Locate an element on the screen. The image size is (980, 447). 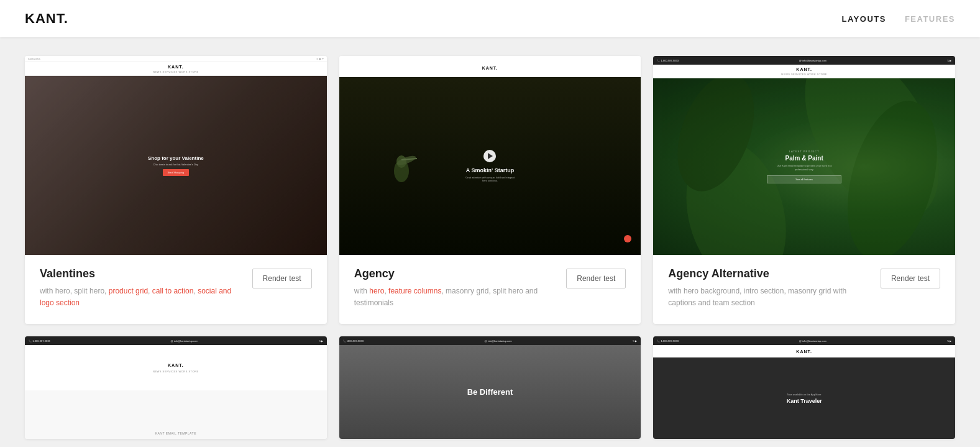
valentines-hero-title: Shop for your Valentine is located at coordinates (176, 158).